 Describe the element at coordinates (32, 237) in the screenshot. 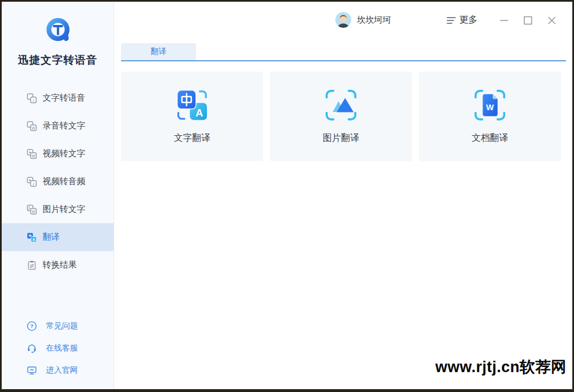

I see `translate-icon: A` at that location.